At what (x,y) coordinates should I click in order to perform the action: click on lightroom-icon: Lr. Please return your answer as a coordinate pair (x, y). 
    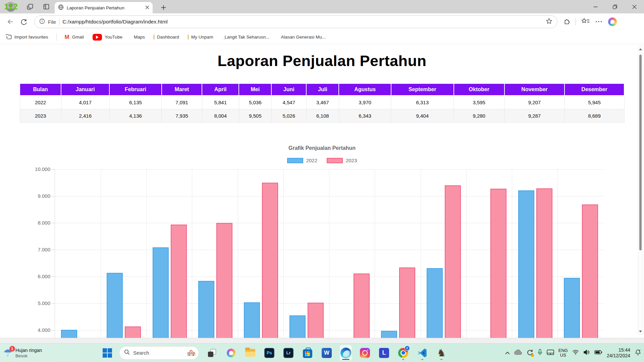
    Looking at the image, I should click on (288, 353).